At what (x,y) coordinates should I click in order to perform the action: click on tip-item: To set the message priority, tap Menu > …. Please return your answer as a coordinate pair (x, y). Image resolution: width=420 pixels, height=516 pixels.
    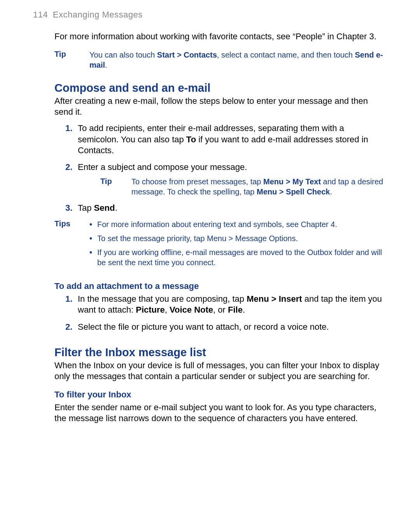
    Looking at the image, I should click on (238, 238).